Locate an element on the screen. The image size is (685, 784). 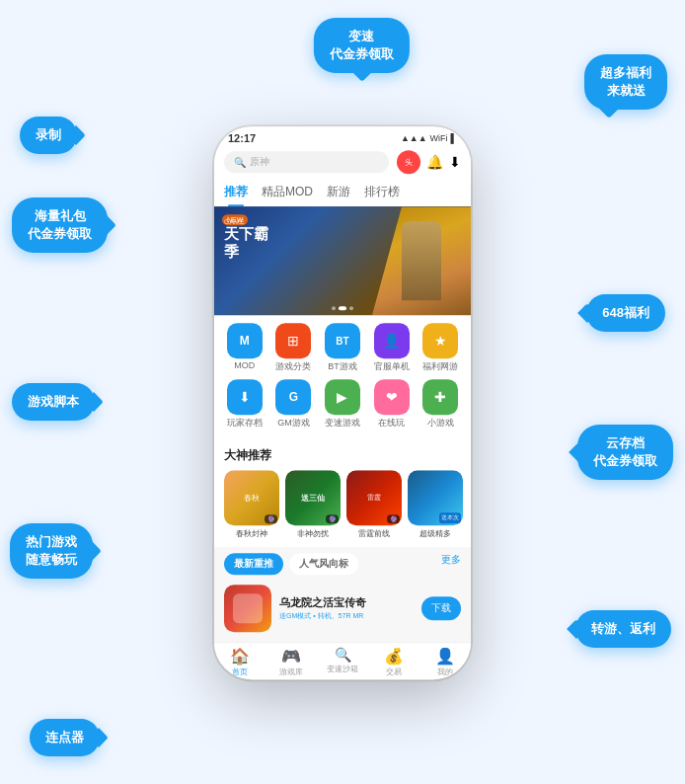
icon-welfare: ★ 福利网游 is located at coordinates (440, 348).